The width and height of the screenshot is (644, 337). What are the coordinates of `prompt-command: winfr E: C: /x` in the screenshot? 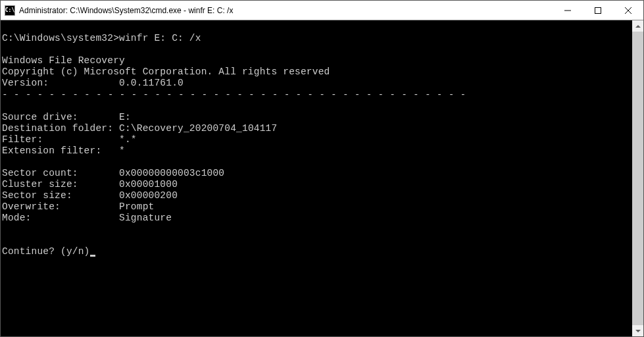 It's located at (161, 38).